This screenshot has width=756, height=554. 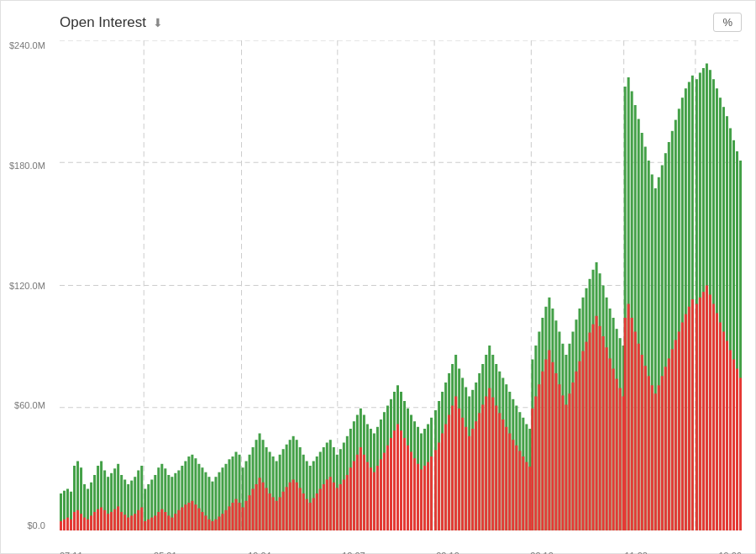 I want to click on percent-button: %, so click(x=727, y=22).